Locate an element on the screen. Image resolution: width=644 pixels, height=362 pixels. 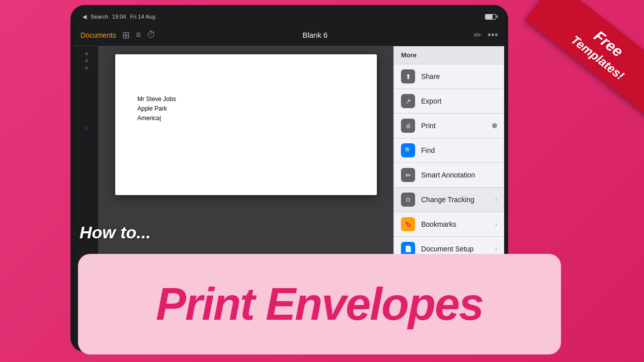
menu-item-change-tracking: ⊙ Change Tracking › is located at coordinates (449, 200).